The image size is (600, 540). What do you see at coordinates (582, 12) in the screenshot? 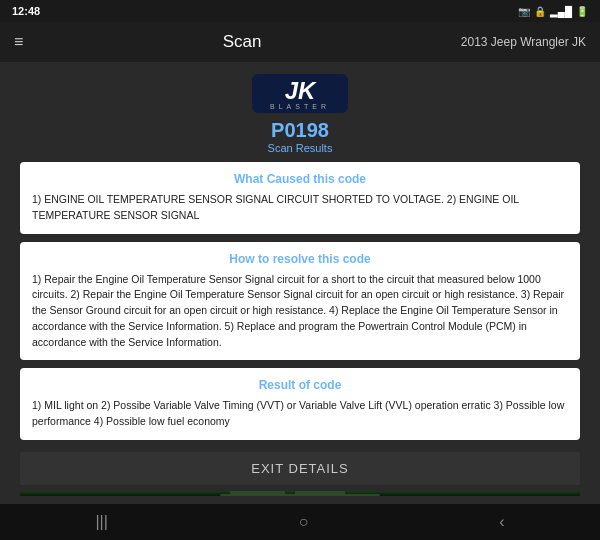
I see `battery-icon: 🔋` at bounding box center [582, 12].